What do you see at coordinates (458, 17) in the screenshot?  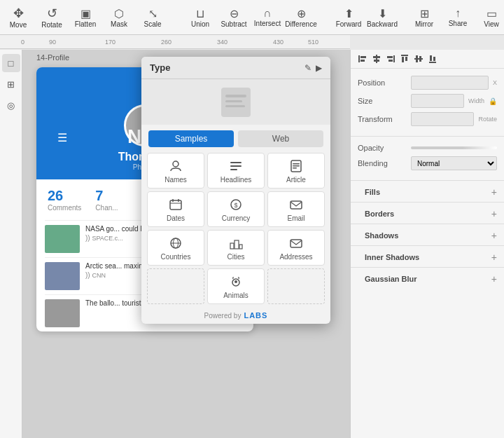 I see `toolbar-share: ↑ Share` at bounding box center [458, 17].